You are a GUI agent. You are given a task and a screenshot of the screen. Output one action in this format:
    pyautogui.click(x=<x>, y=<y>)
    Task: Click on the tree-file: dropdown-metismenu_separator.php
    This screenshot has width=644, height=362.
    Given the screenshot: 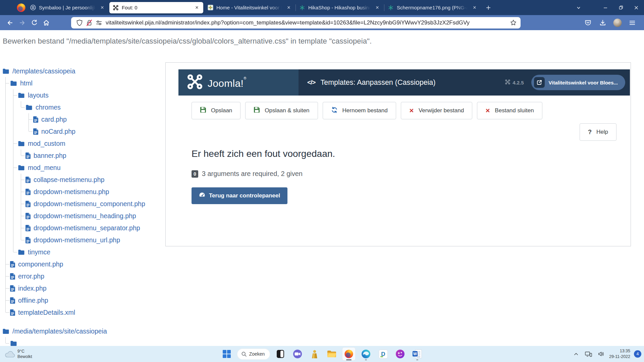 What is the action you would take?
    pyautogui.click(x=81, y=228)
    